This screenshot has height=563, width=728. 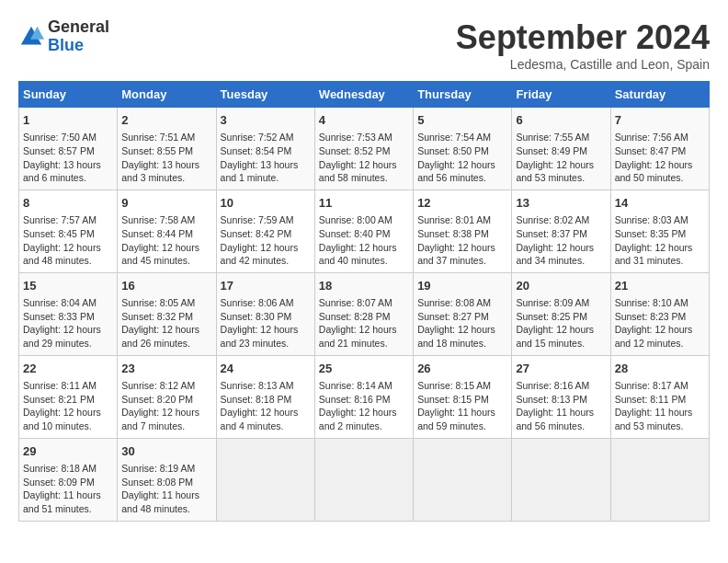 I want to click on day-number: 2, so click(x=166, y=121).